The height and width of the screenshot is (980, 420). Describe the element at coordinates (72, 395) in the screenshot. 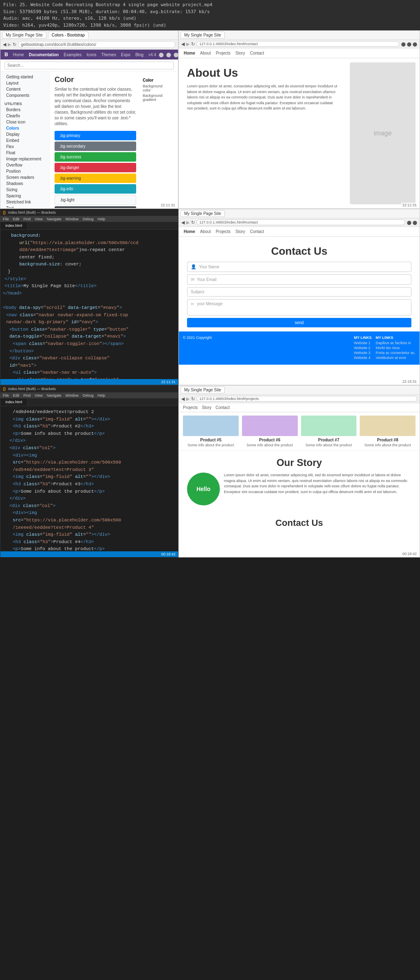

I see `menu-window-3: Window` at that location.